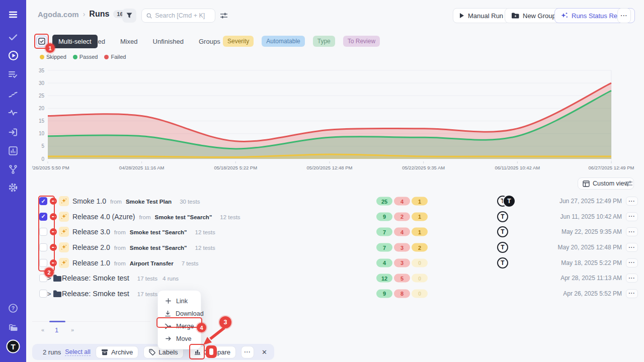 The width and height of the screenshot is (644, 362). What do you see at coordinates (86, 57) in the screenshot?
I see `legend-item-passed: Passed` at bounding box center [86, 57].